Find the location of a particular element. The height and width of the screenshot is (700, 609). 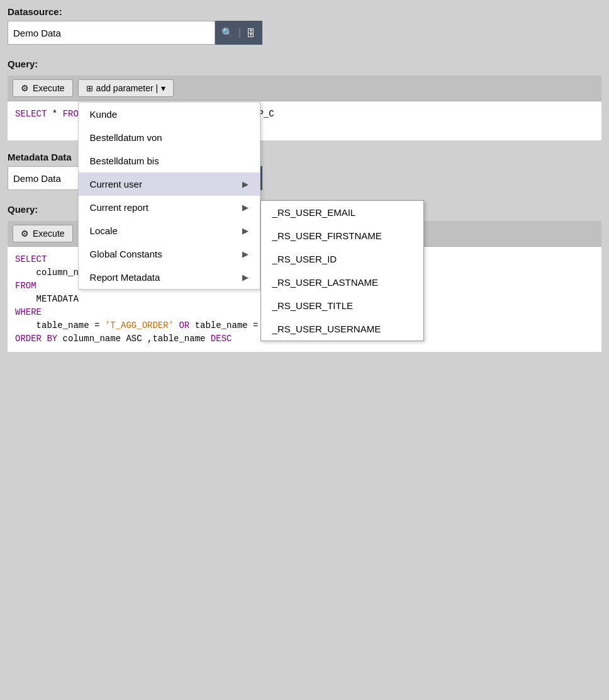

toolbar-1: ⚙ Execute ⊞ add parameter | ▾ Kunde Best… is located at coordinates (304, 88).